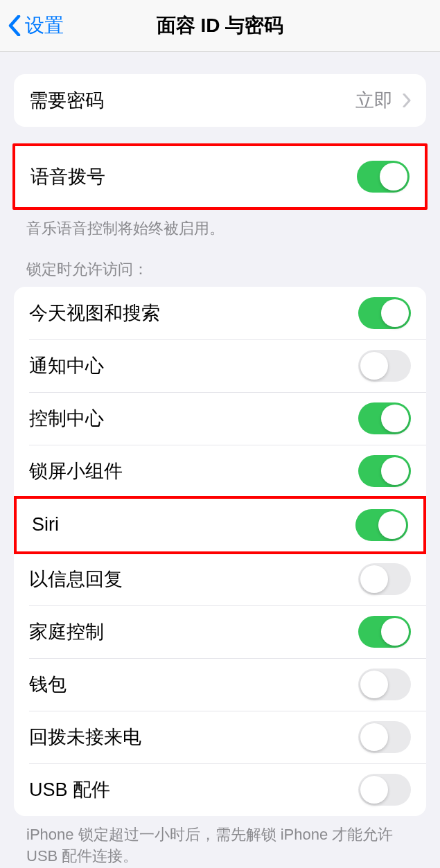  Describe the element at coordinates (220, 525) in the screenshot. I see `siri-highlight: Siri` at that location.